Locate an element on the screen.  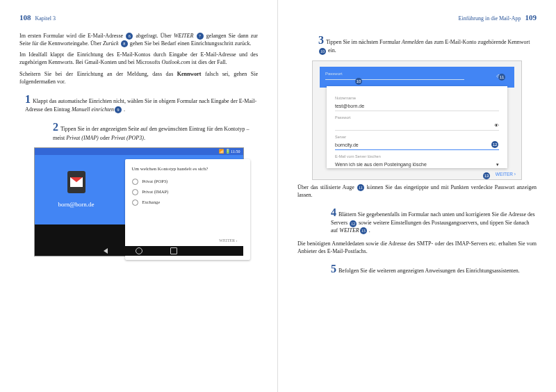
back-icon is located at coordinates (104, 251).